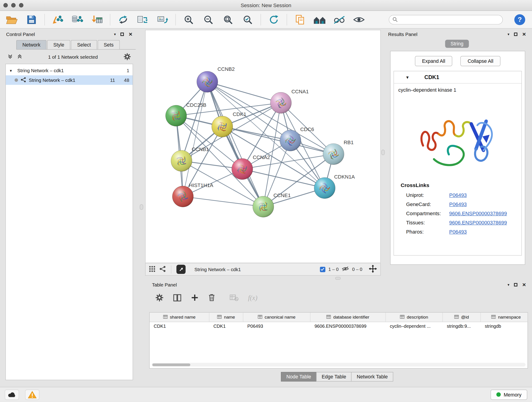 The height and width of the screenshot is (402, 532). I want to click on copy-document-icon, so click(300, 19).